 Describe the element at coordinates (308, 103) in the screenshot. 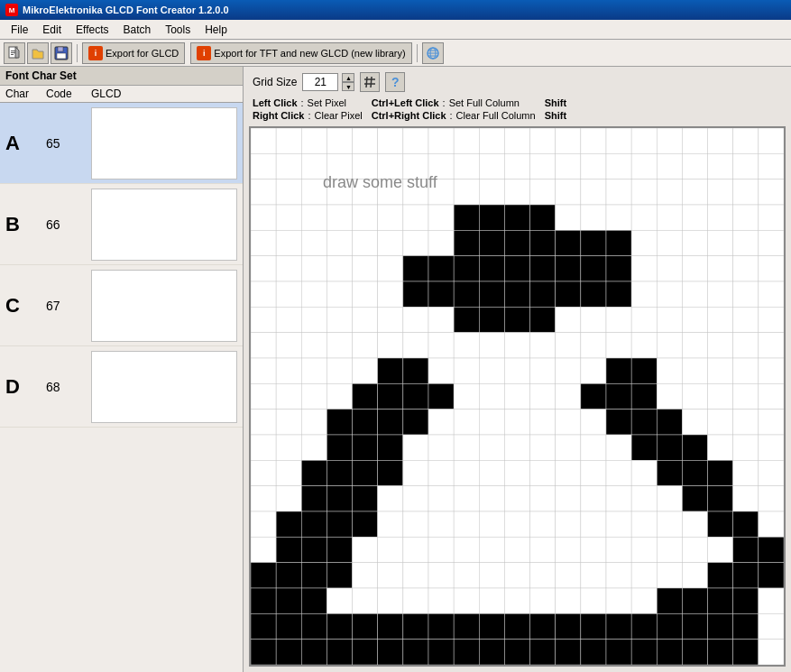

I see `hint-row-left: Left Click : Set Pixel` at that location.